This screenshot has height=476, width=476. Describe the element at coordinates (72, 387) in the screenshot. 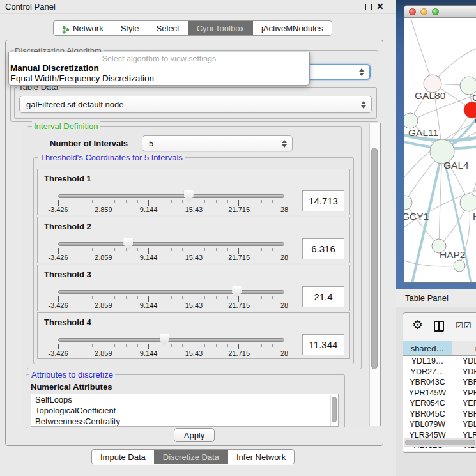

I see `numerical-attributes-header: Numerical Attributes` at that location.